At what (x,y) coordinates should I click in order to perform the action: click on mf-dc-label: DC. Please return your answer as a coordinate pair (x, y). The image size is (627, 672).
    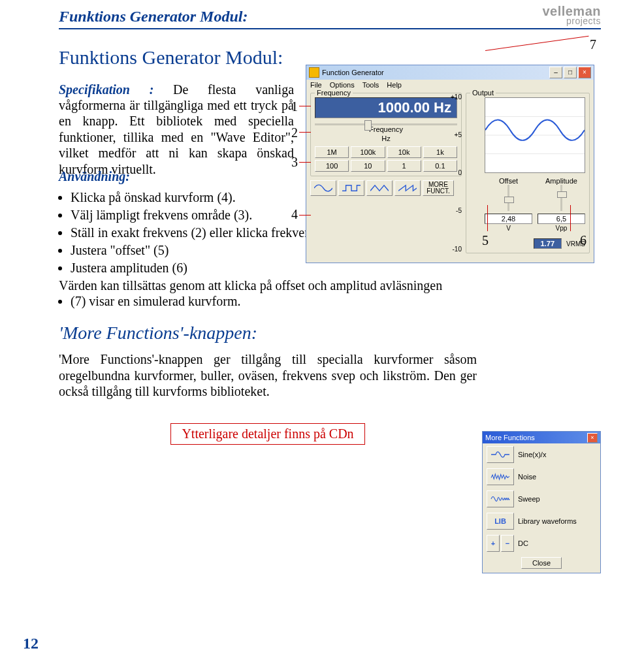
    Looking at the image, I should click on (523, 543).